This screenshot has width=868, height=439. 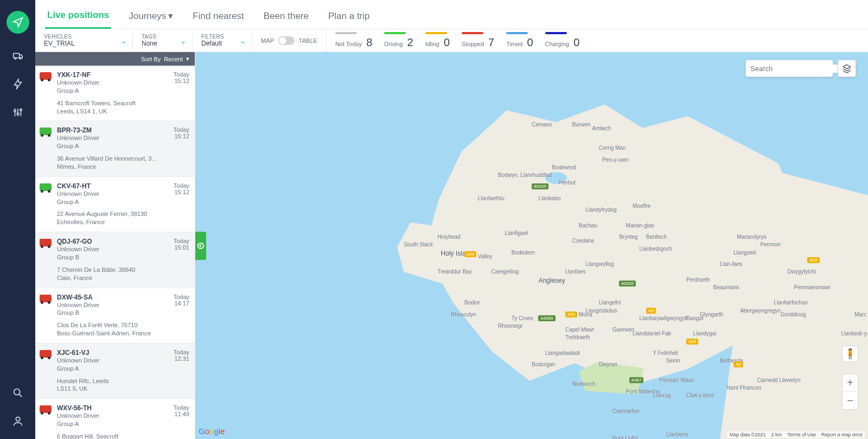 What do you see at coordinates (796, 68) in the screenshot?
I see `search-input` at bounding box center [796, 68].